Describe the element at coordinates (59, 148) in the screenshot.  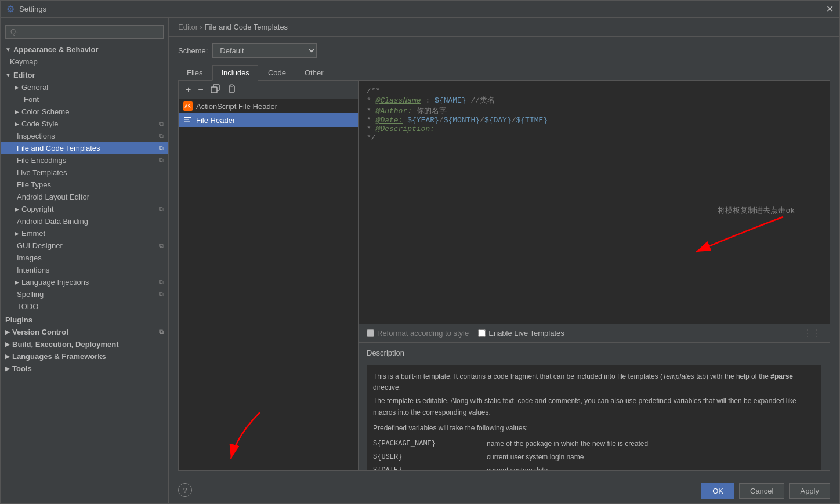
I see `sidebar-label: File and Code Templates` at that location.